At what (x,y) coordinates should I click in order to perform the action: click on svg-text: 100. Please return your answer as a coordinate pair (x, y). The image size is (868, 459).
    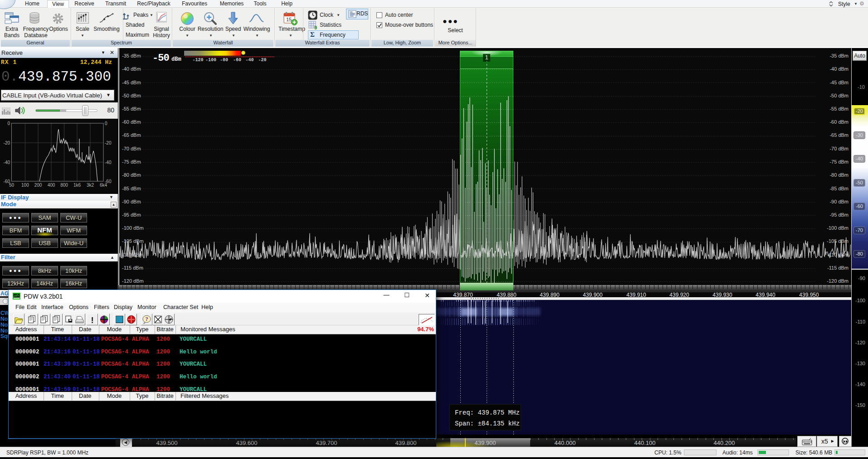
    Looking at the image, I should click on (25, 185).